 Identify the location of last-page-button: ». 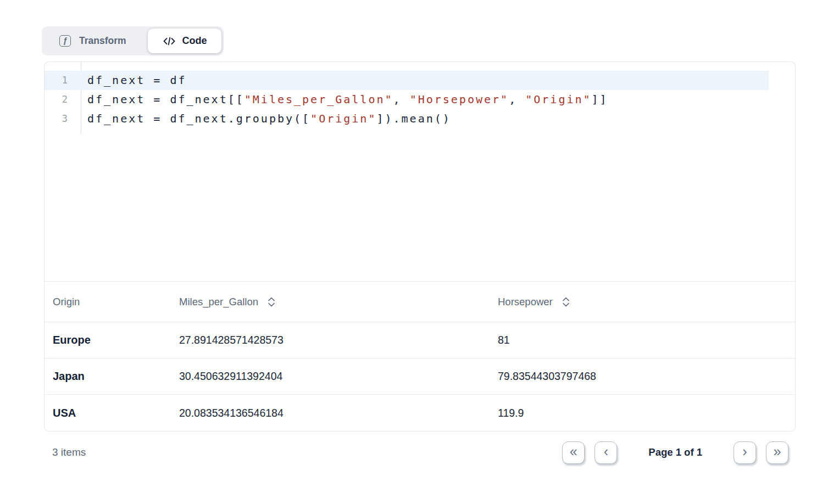
(777, 452).